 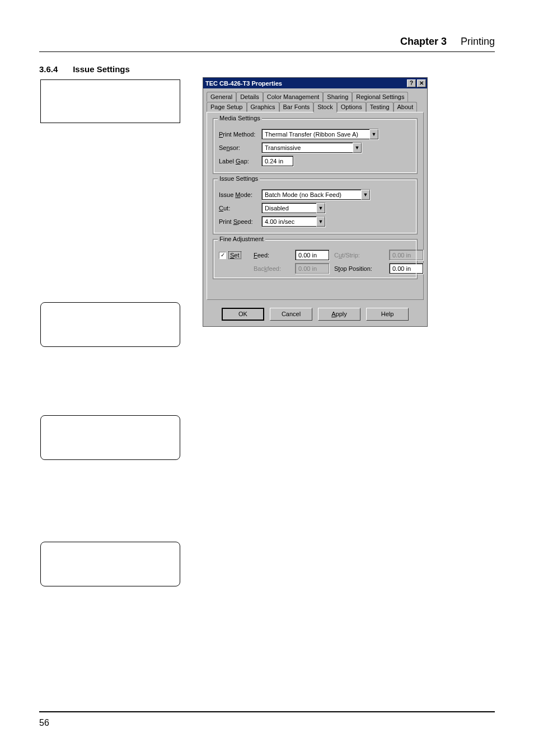 What do you see at coordinates (243, 314) in the screenshot?
I see `ok-button: OK` at bounding box center [243, 314].